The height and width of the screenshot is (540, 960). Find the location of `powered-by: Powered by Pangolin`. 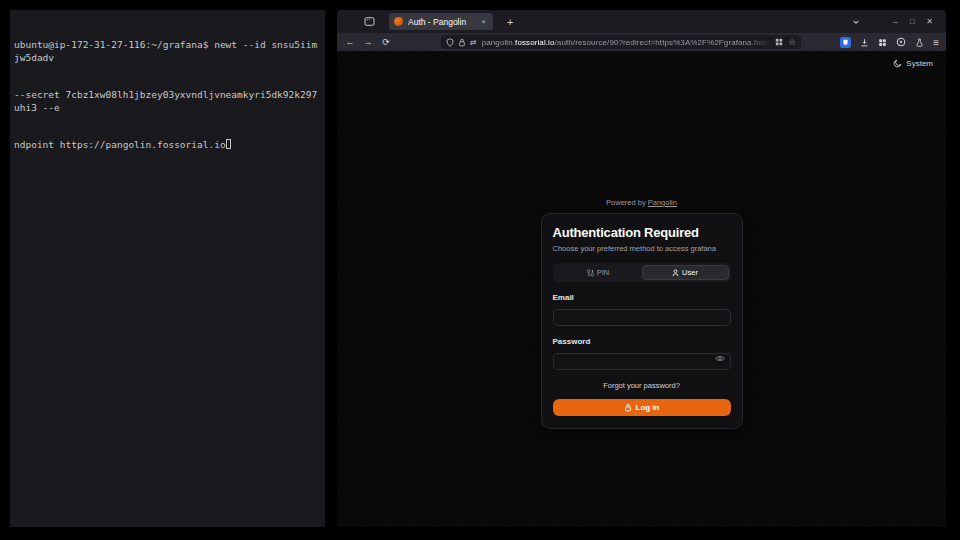

powered-by: Powered by Pangolin is located at coordinates (642, 202).